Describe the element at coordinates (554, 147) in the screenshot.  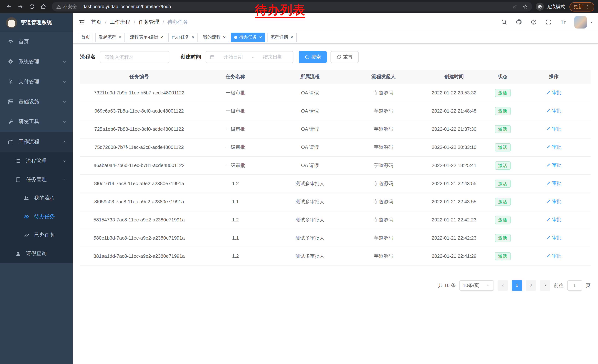
I see `cell-action: 审批` at that location.